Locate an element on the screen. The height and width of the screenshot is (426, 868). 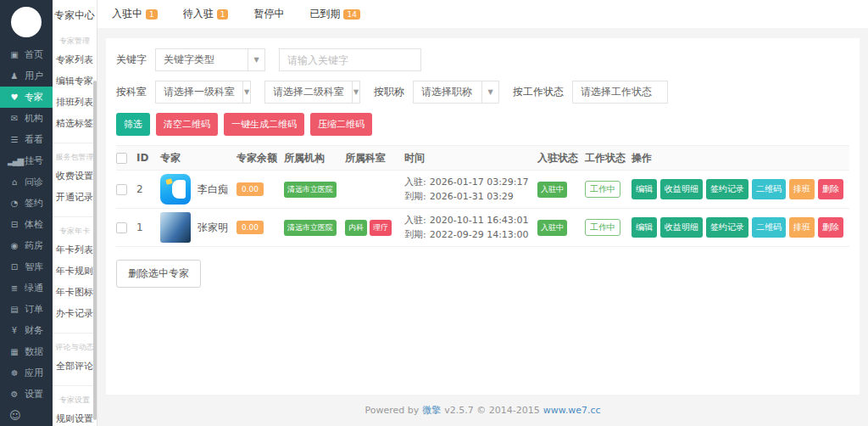
sidebar-item-pharmacy: ◉药房 is located at coordinates (26, 246).